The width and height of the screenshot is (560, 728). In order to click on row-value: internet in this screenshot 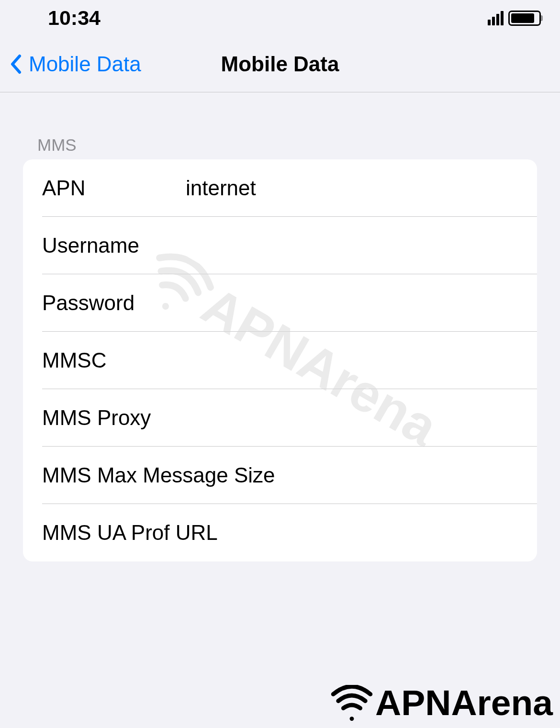, I will do `click(361, 188)`.